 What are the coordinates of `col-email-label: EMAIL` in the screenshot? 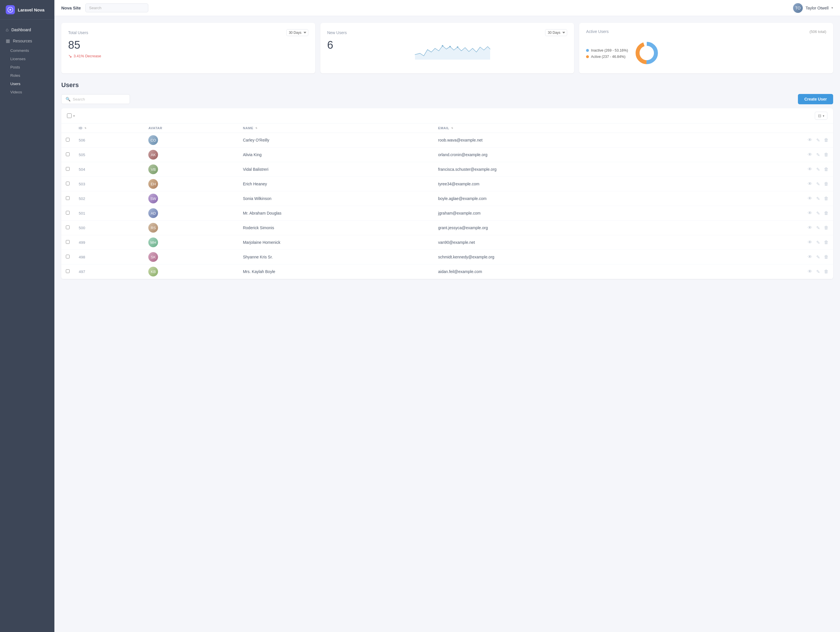 It's located at (444, 128).